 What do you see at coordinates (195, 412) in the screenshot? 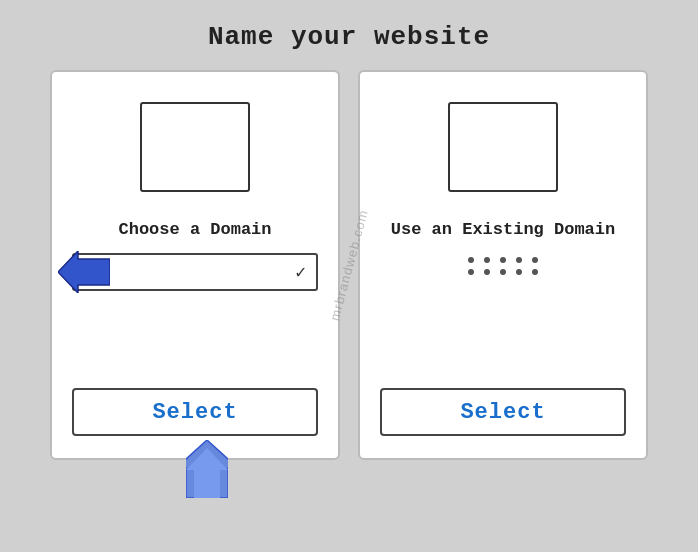
I see `left-select-button: Select` at bounding box center [195, 412].